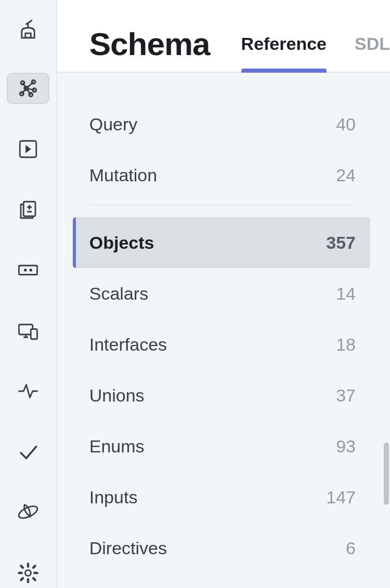  What do you see at coordinates (222, 124) in the screenshot?
I see `list-item-query: Query 40` at bounding box center [222, 124].